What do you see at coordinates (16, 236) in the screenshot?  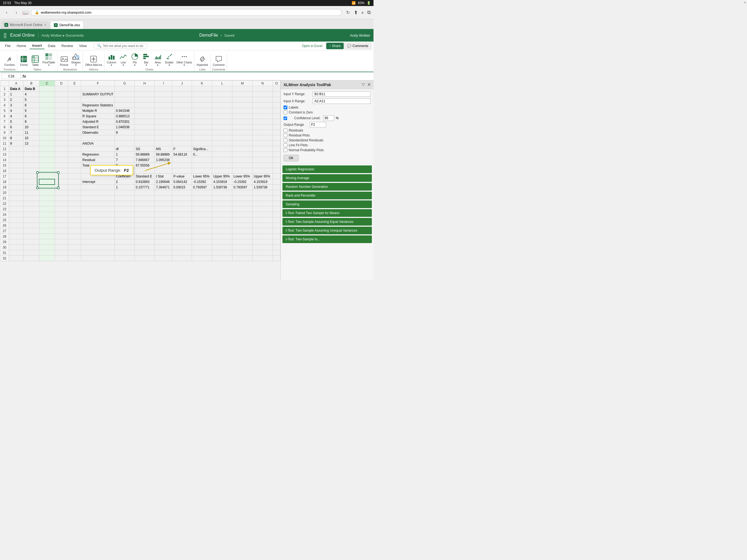 I see `cell-A28` at bounding box center [16, 236].